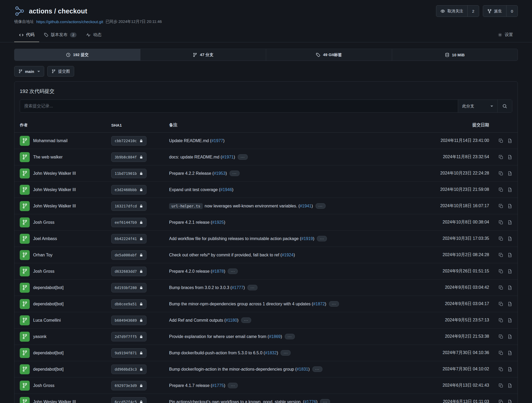 The image size is (532, 403). Describe the element at coordinates (129, 400) in the screenshot. I see `commit-sha-button: 6ccd57f4c5` at that location.